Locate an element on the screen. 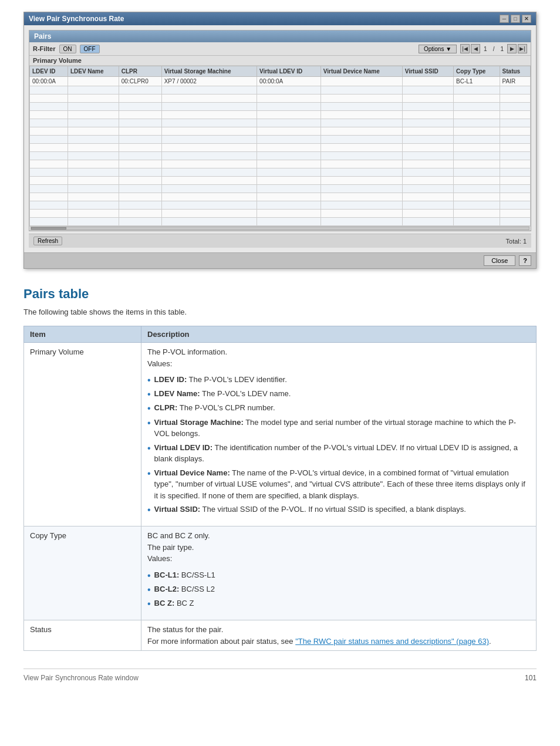 This screenshot has height=746, width=560. doc-table-header-row: Item Description is located at coordinates (281, 335).